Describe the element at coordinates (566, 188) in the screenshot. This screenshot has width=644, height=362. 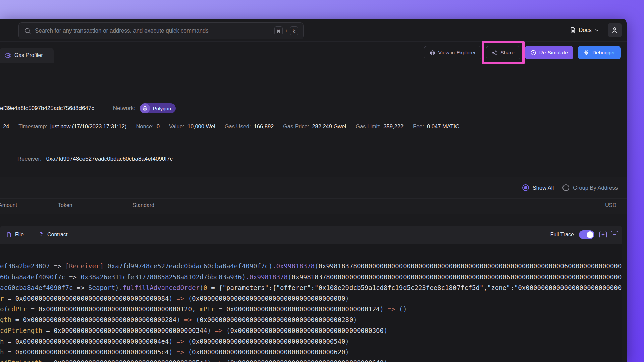
I see `radio-unselected-icon` at that location.